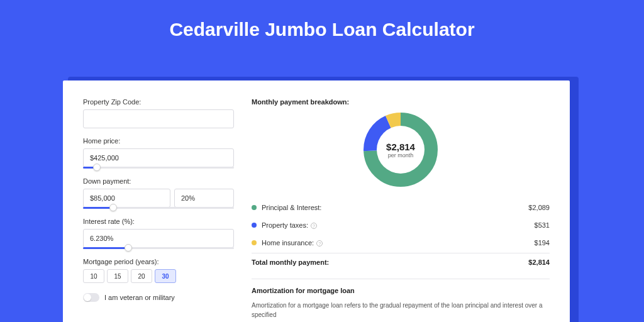  What do you see at coordinates (118, 276) in the screenshot?
I see `period-button-15: 15` at bounding box center [118, 276].